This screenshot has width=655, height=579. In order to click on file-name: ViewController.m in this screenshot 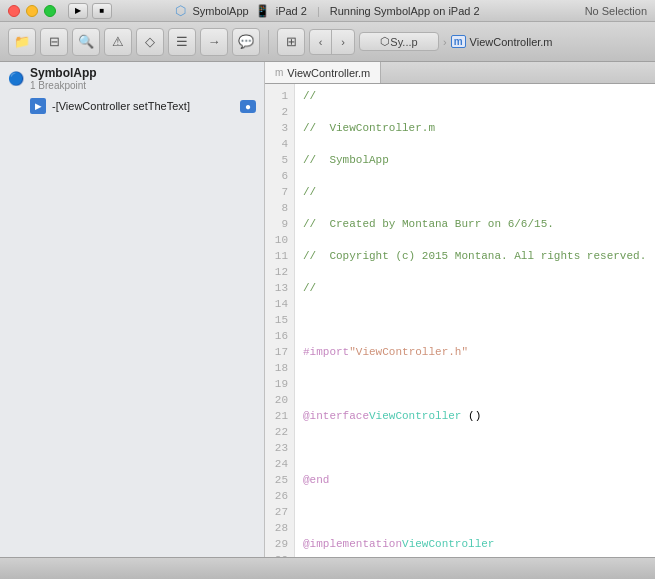, I will do `click(512, 42)`.